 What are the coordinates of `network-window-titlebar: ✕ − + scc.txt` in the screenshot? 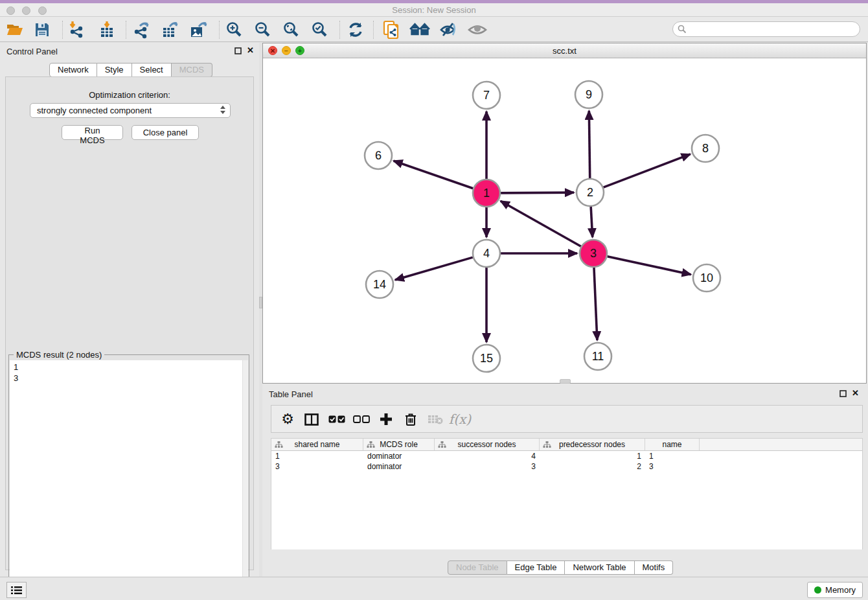 It's located at (565, 51).